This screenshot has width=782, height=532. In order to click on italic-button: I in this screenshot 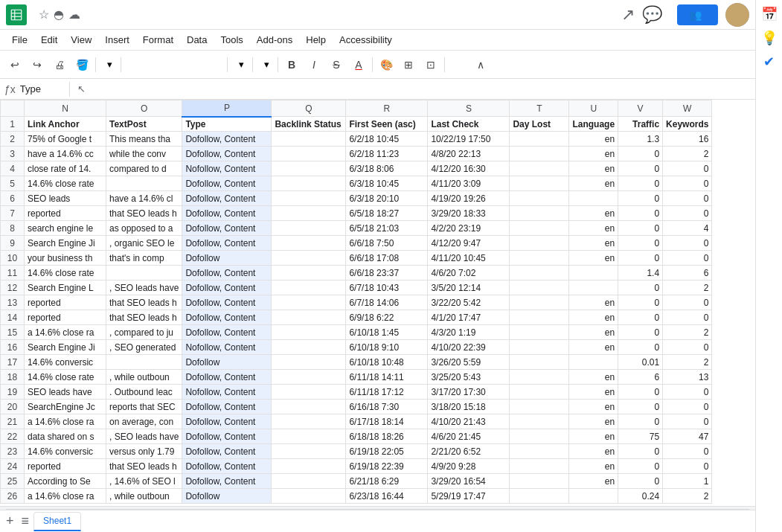, I will do `click(314, 65)`.